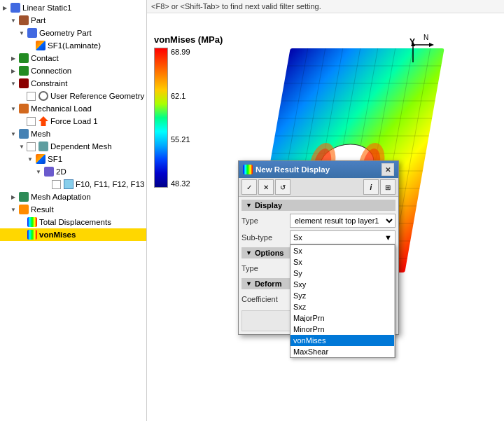 This screenshot has width=504, height=421. What do you see at coordinates (73, 58) in the screenshot?
I see `tree-item-contact: ▶Contact` at bounding box center [73, 58].